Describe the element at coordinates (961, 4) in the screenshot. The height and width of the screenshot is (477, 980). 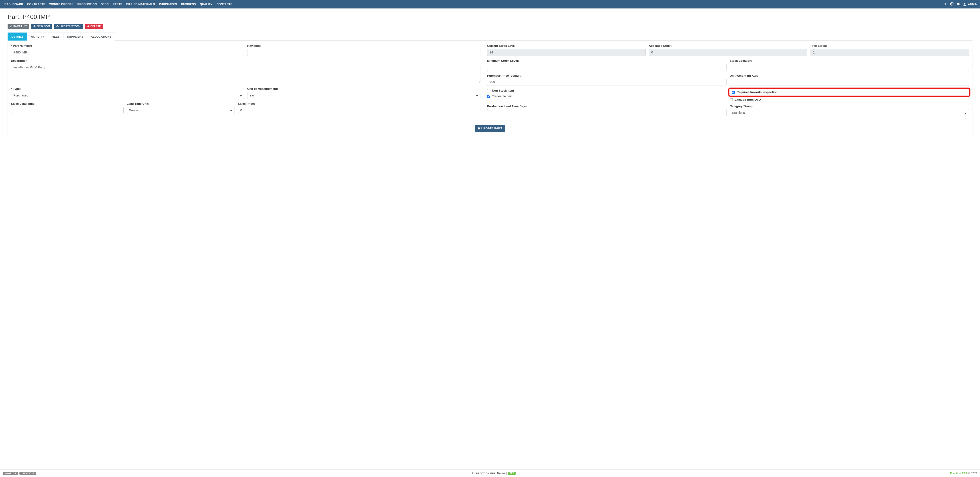
I see `nav-right: ? ADMIN` at that location.